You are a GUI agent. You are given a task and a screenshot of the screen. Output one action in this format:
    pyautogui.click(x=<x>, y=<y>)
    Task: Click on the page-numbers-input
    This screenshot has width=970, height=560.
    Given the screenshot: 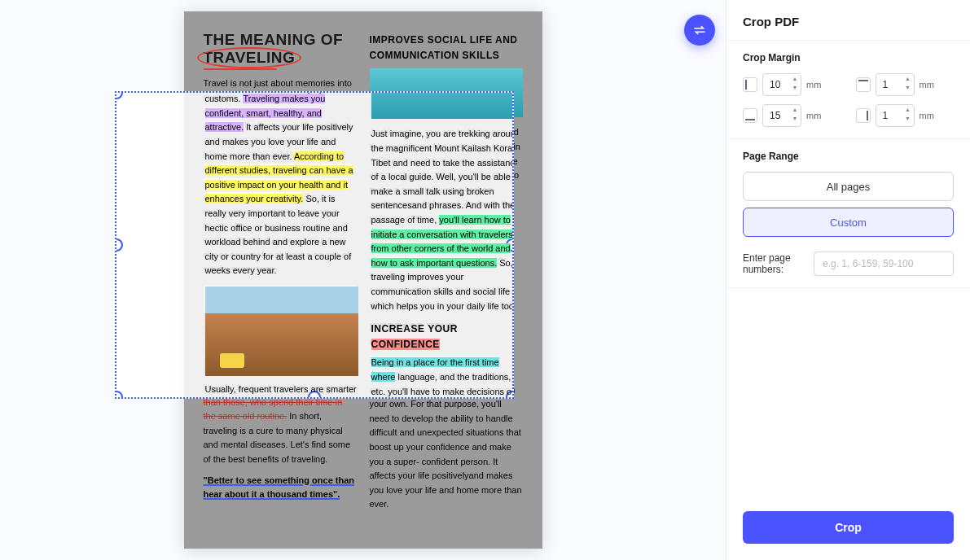 What is the action you would take?
    pyautogui.click(x=884, y=264)
    